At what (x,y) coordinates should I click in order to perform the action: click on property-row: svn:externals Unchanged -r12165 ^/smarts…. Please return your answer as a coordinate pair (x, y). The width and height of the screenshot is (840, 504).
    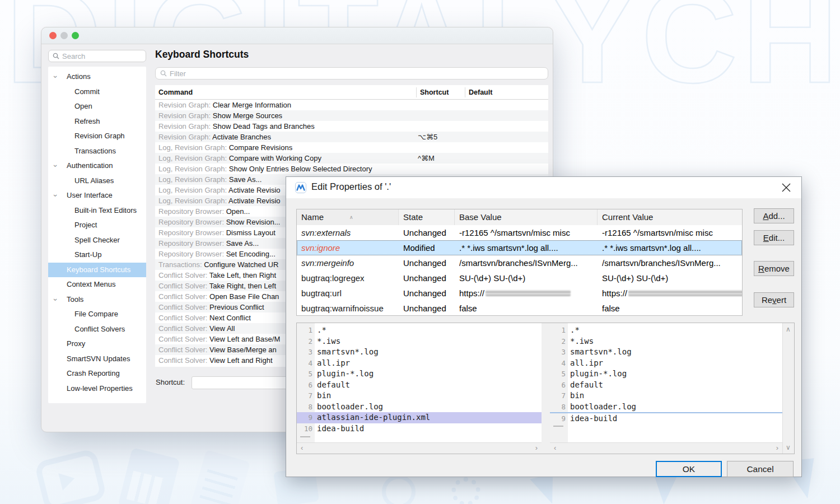
    Looking at the image, I should click on (520, 233).